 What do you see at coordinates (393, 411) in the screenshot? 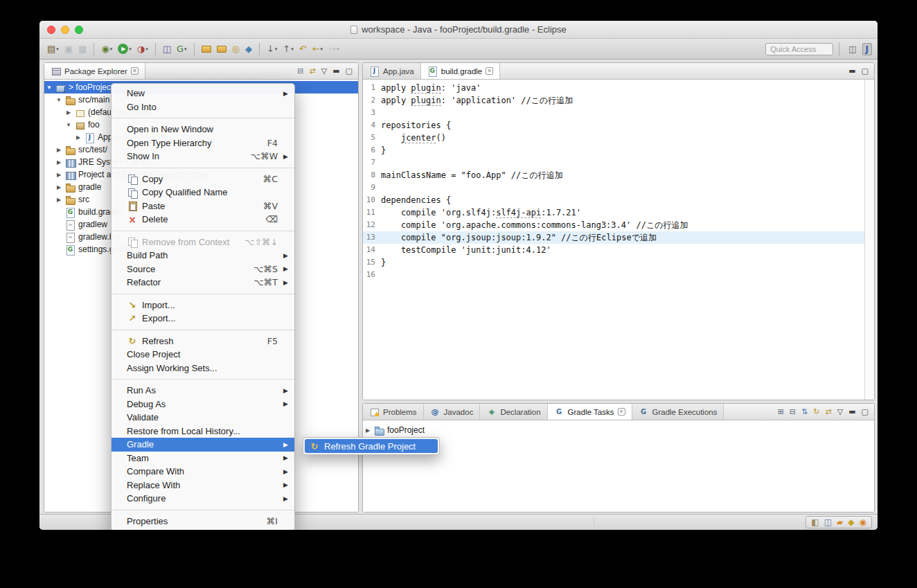
I see `panel-tab: Problems ×` at bounding box center [393, 411].